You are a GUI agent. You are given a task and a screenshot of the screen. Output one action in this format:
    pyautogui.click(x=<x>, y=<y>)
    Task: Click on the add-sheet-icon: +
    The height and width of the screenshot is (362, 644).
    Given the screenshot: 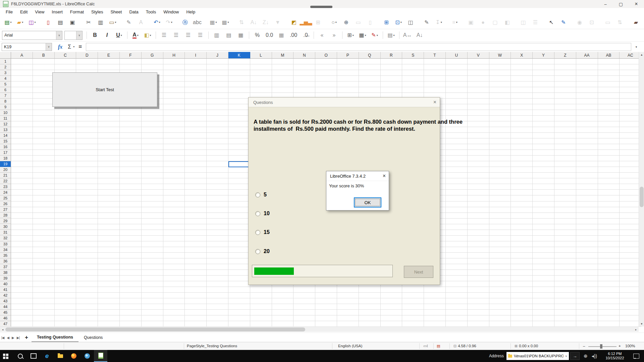 What is the action you would take?
    pyautogui.click(x=26, y=338)
    